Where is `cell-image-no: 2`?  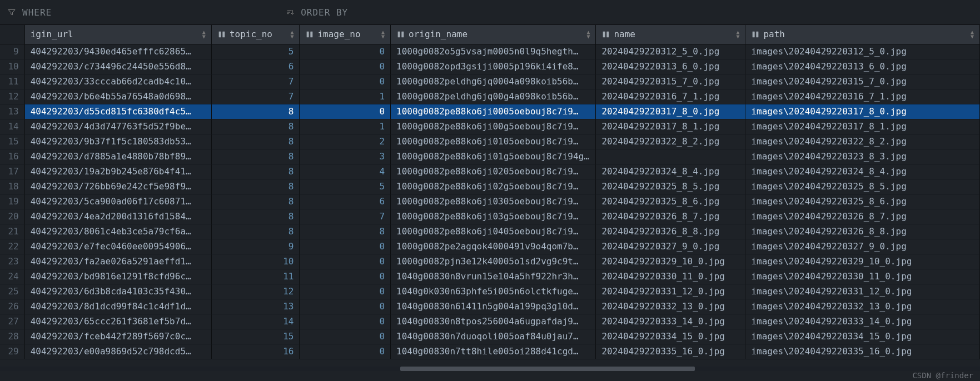 cell-image-no: 2 is located at coordinates (345, 141).